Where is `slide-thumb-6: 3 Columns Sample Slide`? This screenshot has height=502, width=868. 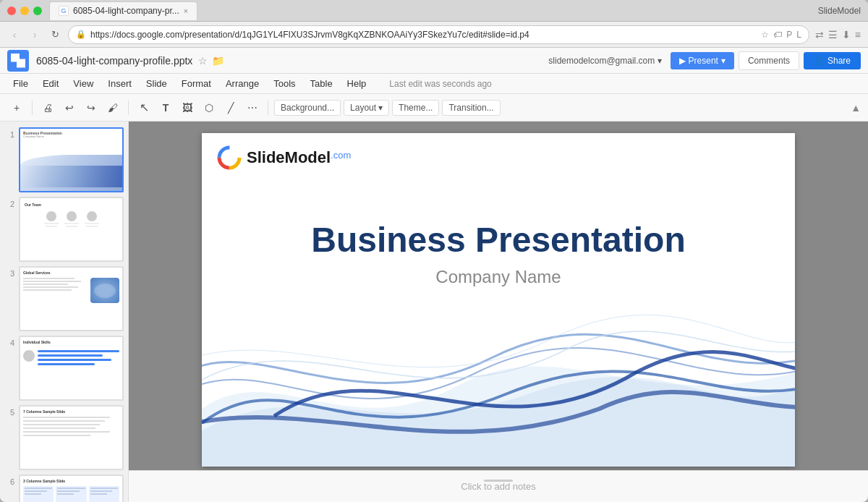
slide-thumb-6: 3 Columns Sample Slide is located at coordinates (71, 488).